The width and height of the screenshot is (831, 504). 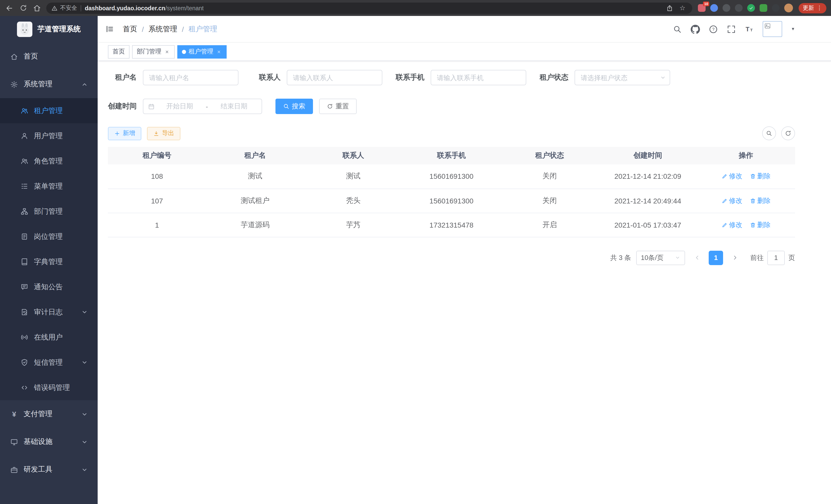 What do you see at coordinates (64, 8) in the screenshot?
I see `site-security: 不安全` at bounding box center [64, 8].